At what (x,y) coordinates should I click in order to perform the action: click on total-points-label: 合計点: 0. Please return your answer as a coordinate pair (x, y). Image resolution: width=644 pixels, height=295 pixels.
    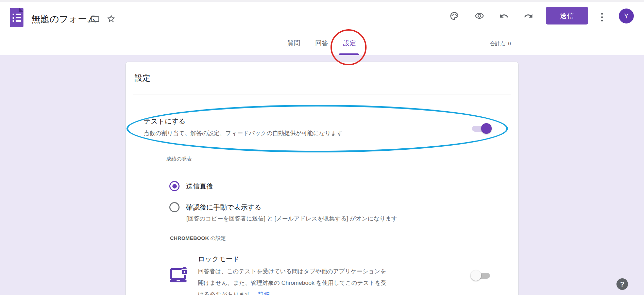
    Looking at the image, I should click on (501, 44).